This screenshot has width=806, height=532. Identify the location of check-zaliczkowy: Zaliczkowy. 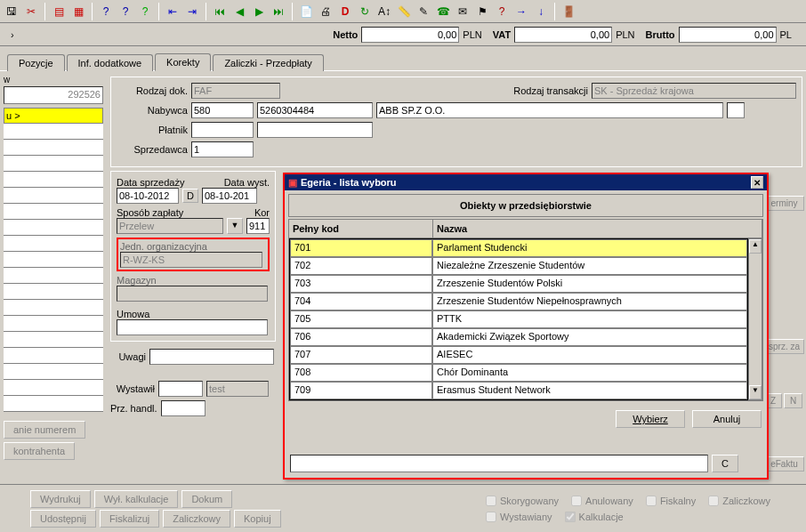
(739, 501).